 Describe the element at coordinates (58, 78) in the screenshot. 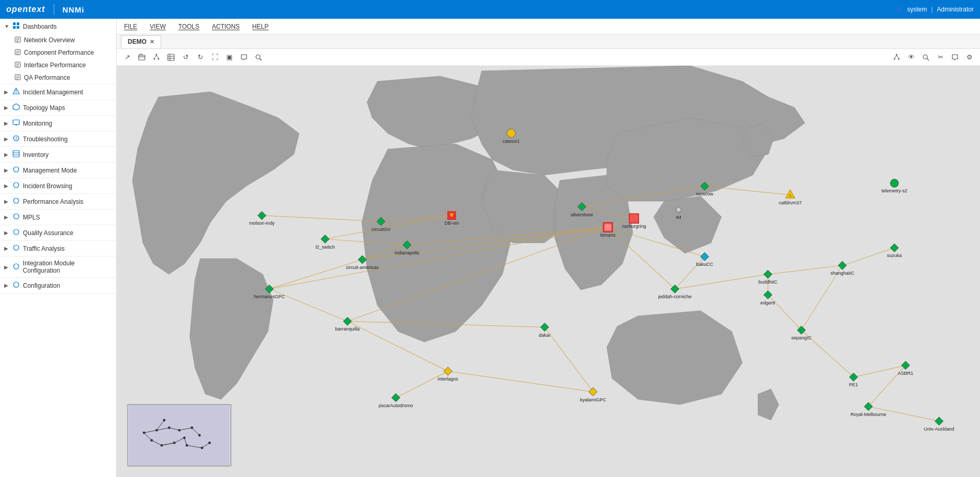

I see `sidebar-item-qa-performance: QA Performance` at that location.